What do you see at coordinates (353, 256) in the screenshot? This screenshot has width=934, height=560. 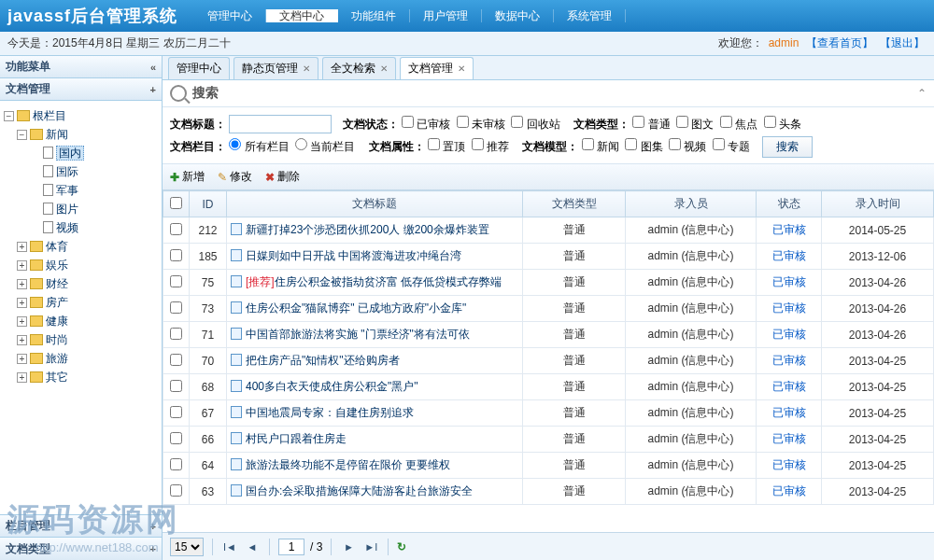 I see `title-link: 日媒则如中日开战 中国将渡海进攻冲绳台湾` at bounding box center [353, 256].